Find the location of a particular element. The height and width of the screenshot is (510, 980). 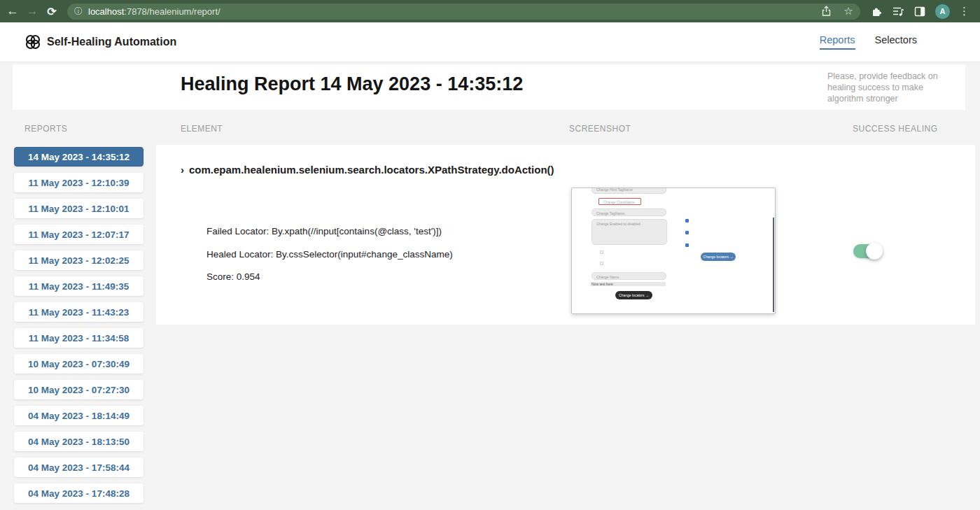

browser-back-button: ← is located at coordinates (13, 11).